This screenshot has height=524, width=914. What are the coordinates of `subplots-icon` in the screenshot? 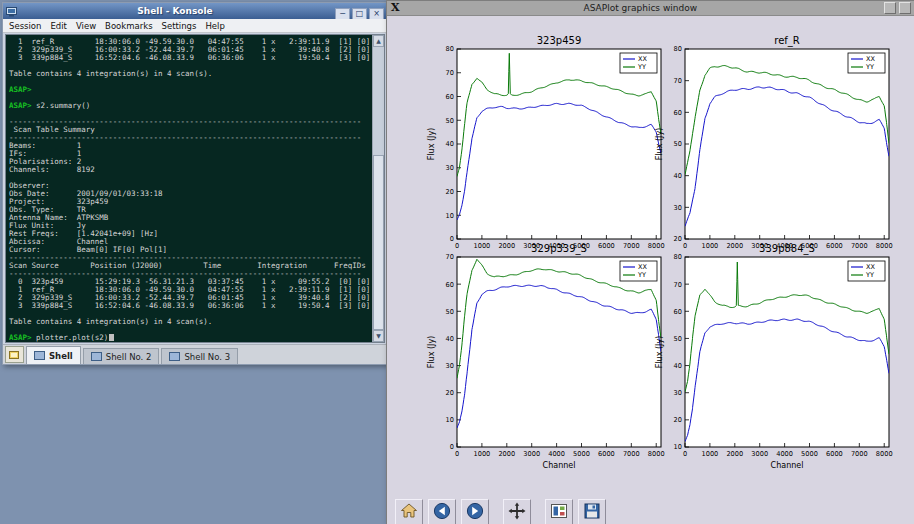 It's located at (559, 513).